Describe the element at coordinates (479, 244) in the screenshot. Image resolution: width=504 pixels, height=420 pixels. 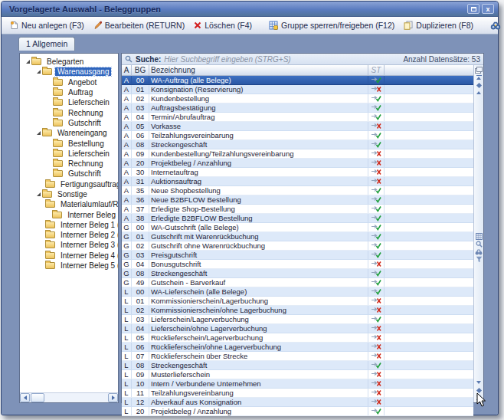
I see `zoom-icon` at that location.